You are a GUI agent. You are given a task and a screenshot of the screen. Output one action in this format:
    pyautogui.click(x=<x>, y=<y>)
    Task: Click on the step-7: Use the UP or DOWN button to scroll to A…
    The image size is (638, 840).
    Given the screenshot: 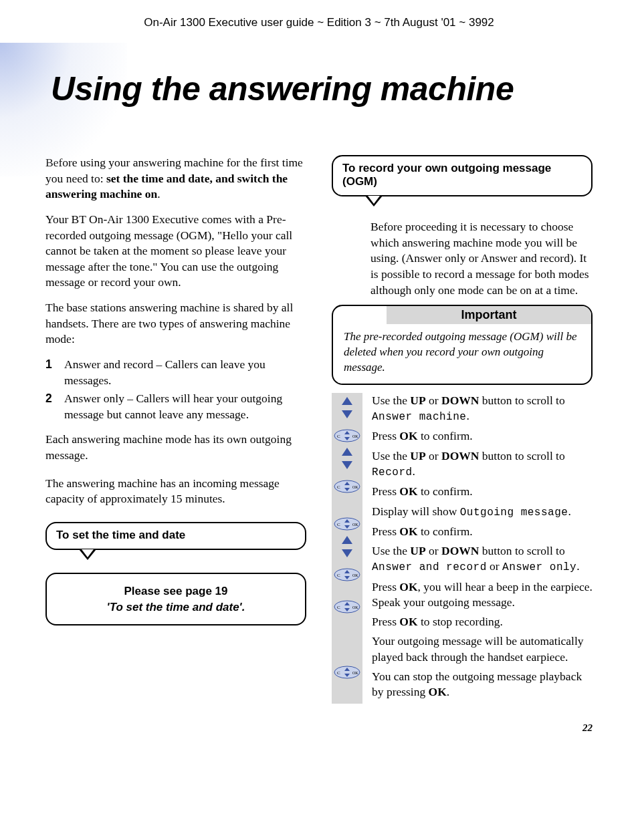 What is the action you would take?
    pyautogui.click(x=482, y=559)
    